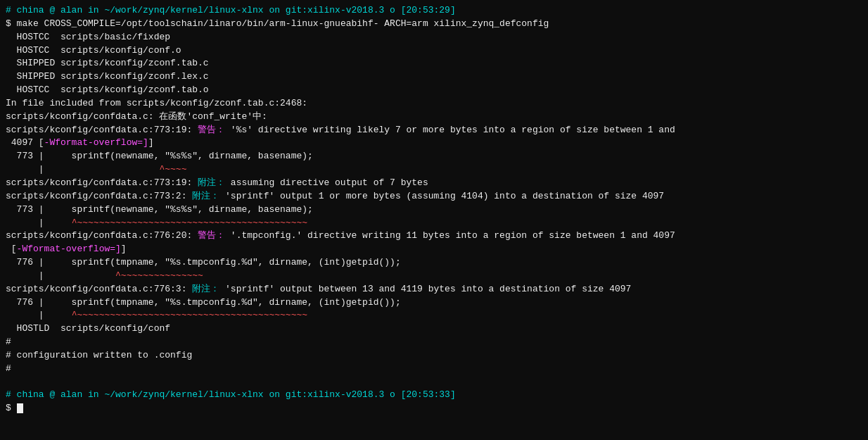  Describe the element at coordinates (434, 342) in the screenshot. I see `hash-line-1: #` at that location.